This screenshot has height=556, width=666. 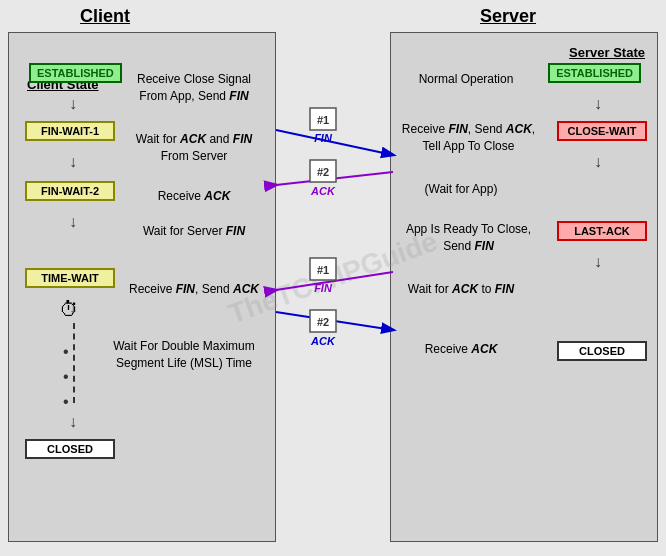 What do you see at coordinates (468, 238) in the screenshot?
I see `desc-app-ready: App Is Ready To Close, Send FIN` at bounding box center [468, 238].